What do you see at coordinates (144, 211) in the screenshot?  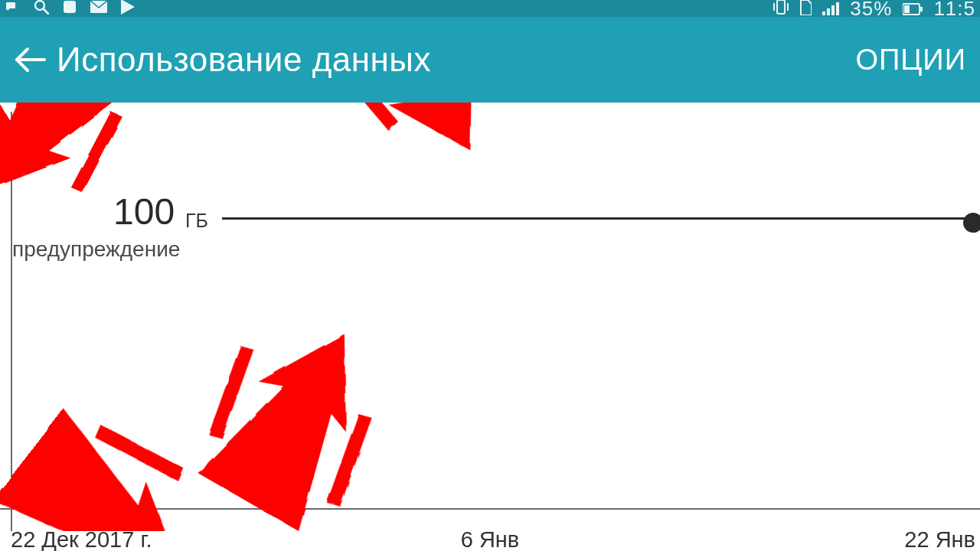 I see `warning-threshold-value: 100` at bounding box center [144, 211].